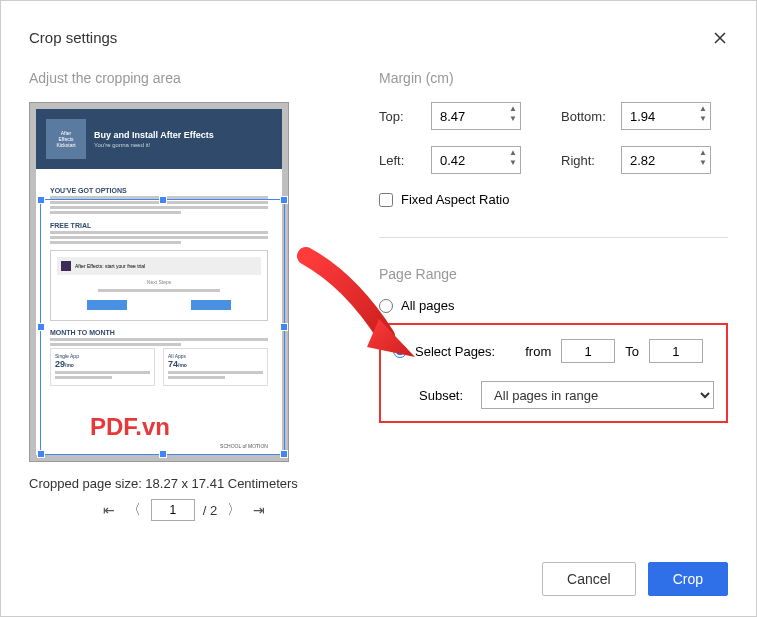 Image resolution: width=757 pixels, height=617 pixels. What do you see at coordinates (73, 38) in the screenshot?
I see `dialog-title: Crop settings` at bounding box center [73, 38].